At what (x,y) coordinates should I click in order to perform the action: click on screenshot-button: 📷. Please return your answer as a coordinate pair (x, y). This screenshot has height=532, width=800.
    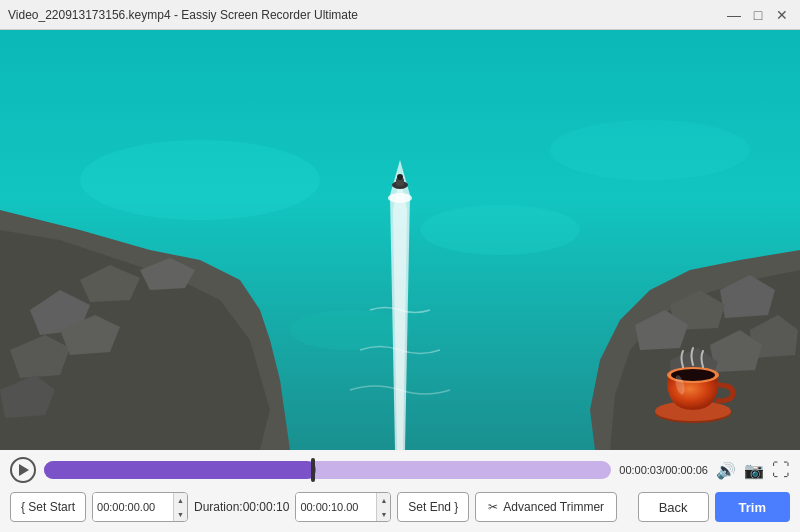
    Looking at the image, I should click on (754, 470).